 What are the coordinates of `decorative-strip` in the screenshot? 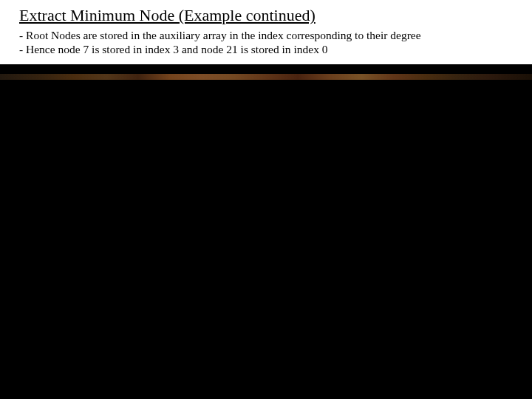 It's located at (266, 77).